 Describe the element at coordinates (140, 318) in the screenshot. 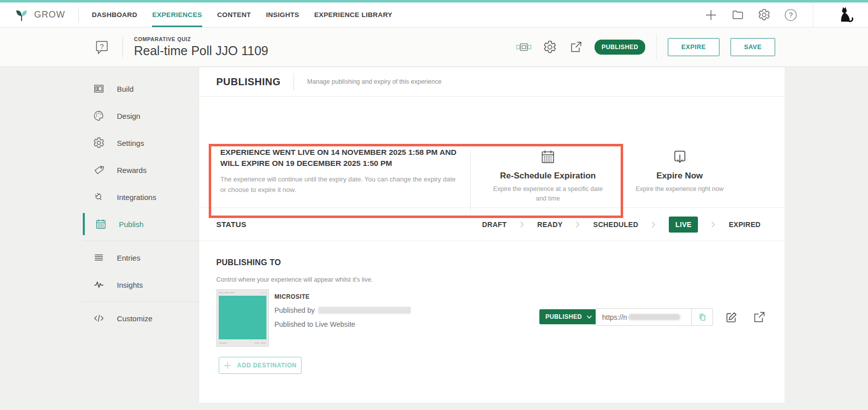

I see `sidebar-item-customize: Customize` at that location.